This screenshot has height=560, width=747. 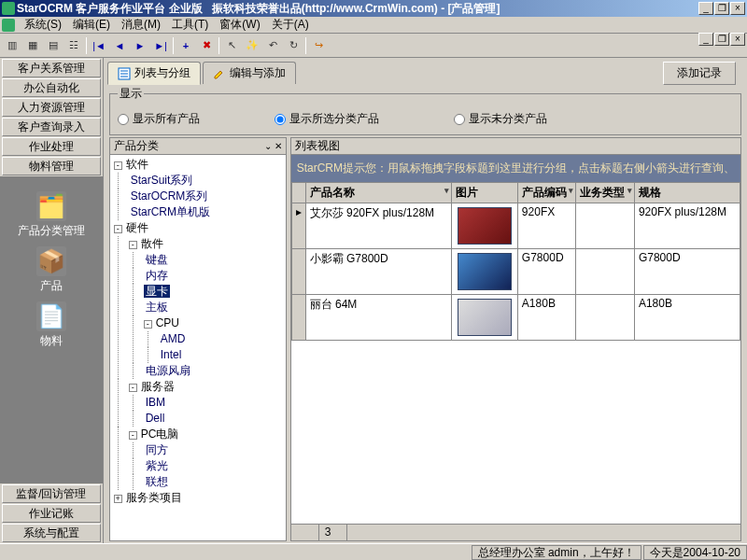 What do you see at coordinates (515, 147) in the screenshot?
I see `grid-header: 列表视图` at bounding box center [515, 147].